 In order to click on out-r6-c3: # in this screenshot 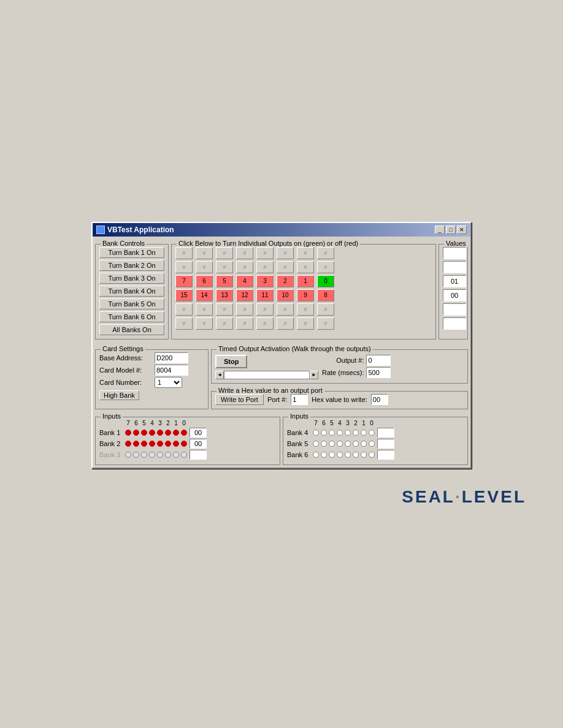, I will do `click(224, 324)`.